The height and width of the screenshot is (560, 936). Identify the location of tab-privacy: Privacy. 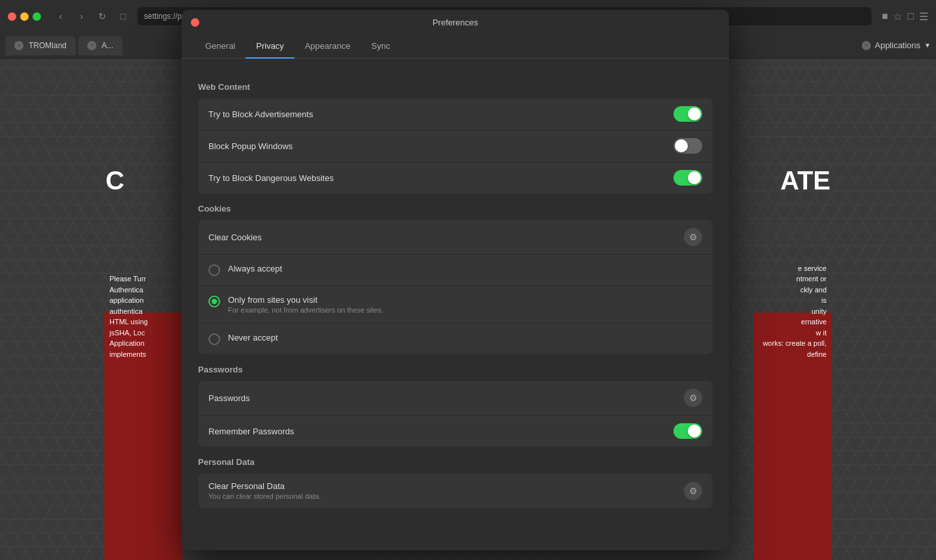
(270, 47).